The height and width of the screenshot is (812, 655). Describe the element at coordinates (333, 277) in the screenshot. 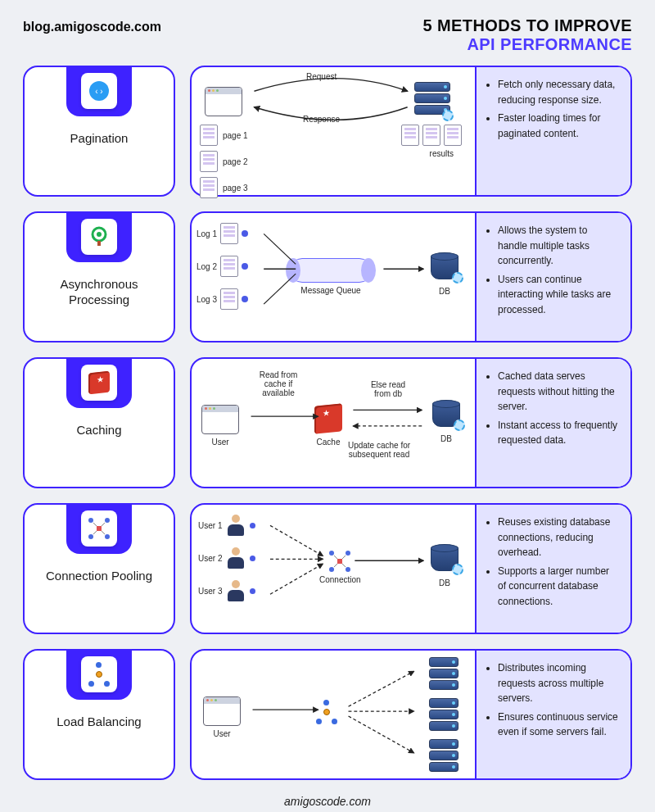

I see `diagram-async: Log 1 Log 2 Log 3 Message Queue DB` at that location.